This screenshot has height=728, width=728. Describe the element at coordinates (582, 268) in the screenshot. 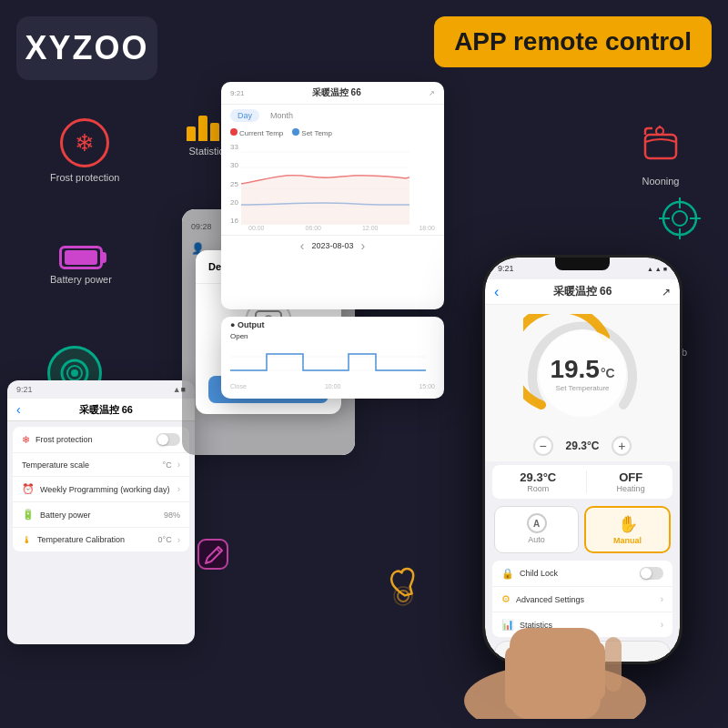

I see `main-phone-statusbar: 9:21 ▲ ▲ ■` at that location.